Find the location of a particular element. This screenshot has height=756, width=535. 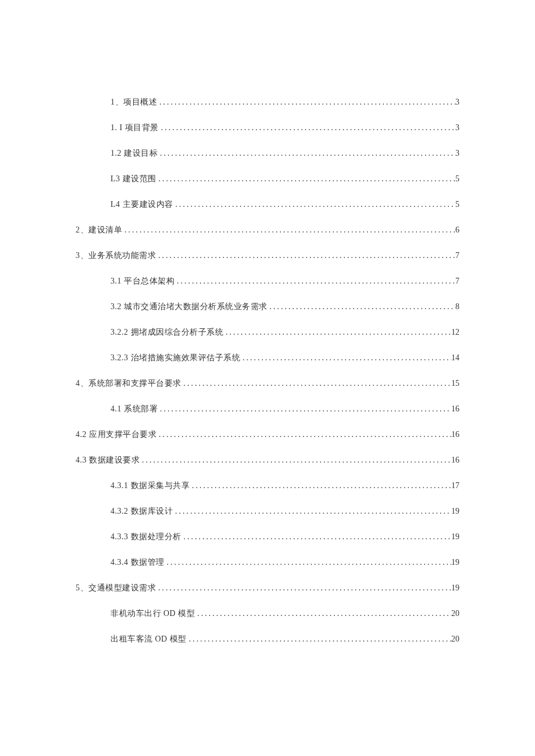

toc-entry: 3.1 平台总体架构7 is located at coordinates (268, 281).